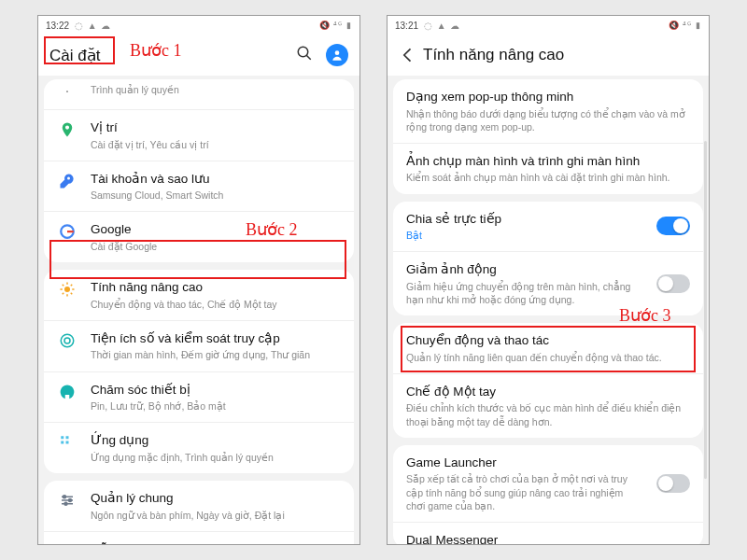 This screenshot has width=747, height=560. I want to click on row-sub: Bật, so click(525, 235).